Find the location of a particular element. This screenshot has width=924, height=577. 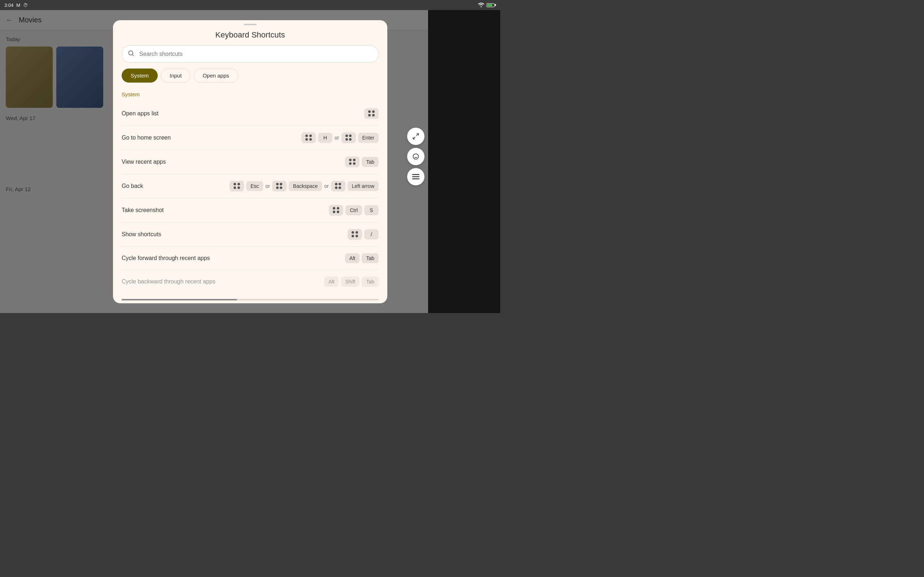

scroll-indicator is located at coordinates (250, 300).